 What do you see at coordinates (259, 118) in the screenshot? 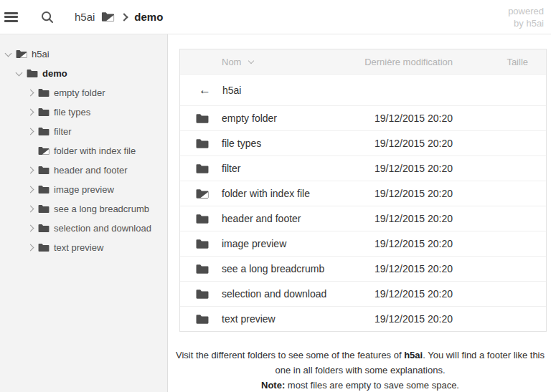
I see `file-name-cell: empty folder` at bounding box center [259, 118].